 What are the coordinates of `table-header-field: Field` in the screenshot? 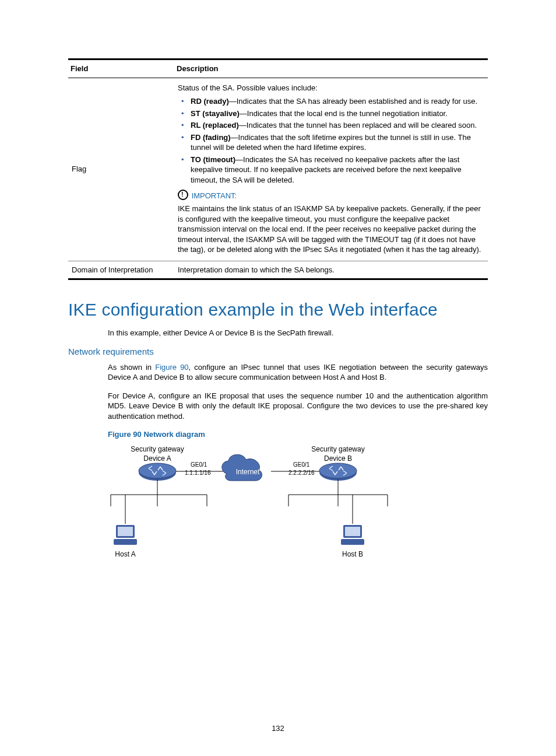 It's located at (121, 69).